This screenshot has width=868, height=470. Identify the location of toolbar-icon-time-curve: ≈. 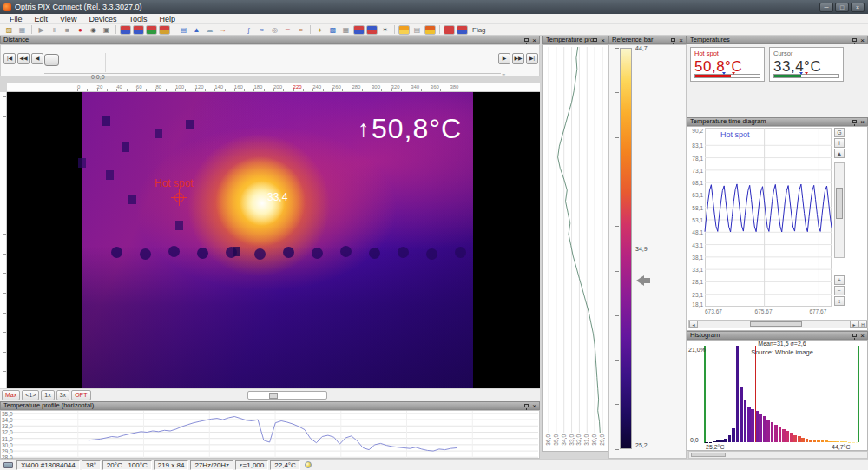
(262, 30).